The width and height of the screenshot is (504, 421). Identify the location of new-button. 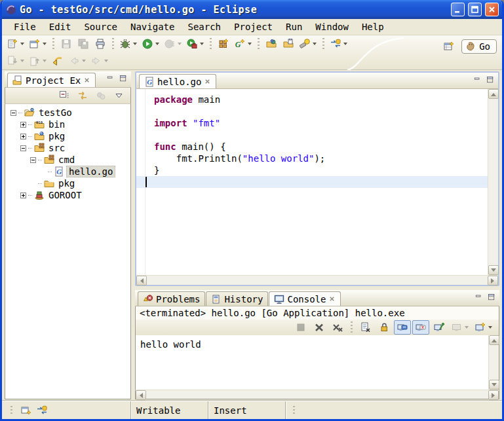
(16, 44).